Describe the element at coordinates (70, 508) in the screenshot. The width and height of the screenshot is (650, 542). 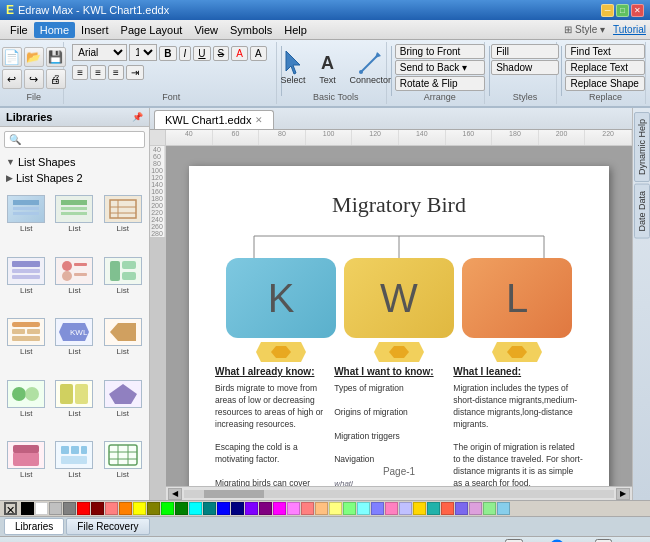
I see `color-swatch-gray` at that location.